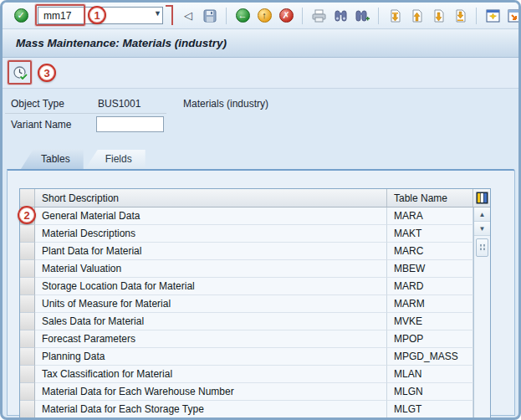 This screenshot has height=420, width=521. I want to click on short-description-cell: Material Data for Each Warehouse Number, so click(211, 392).